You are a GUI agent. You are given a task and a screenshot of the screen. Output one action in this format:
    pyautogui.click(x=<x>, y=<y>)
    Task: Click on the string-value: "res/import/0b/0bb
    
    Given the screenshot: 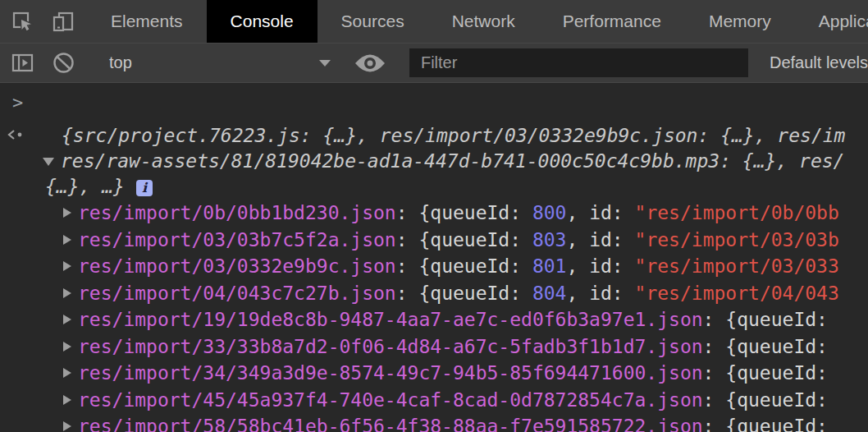 What is the action you would take?
    pyautogui.click(x=737, y=213)
    